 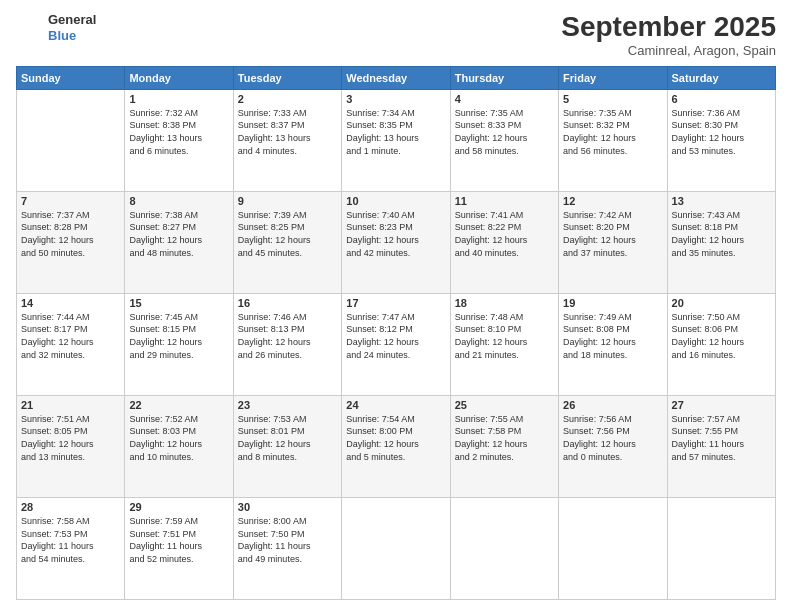 I want to click on cell-info: Sunrise: 7:45 AM Sunset: 8:15 PM Dayligh…, so click(x=178, y=336).